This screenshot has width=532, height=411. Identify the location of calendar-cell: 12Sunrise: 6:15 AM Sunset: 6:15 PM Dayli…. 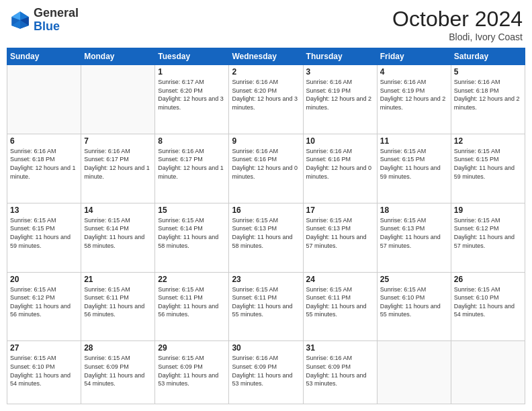
(488, 168).